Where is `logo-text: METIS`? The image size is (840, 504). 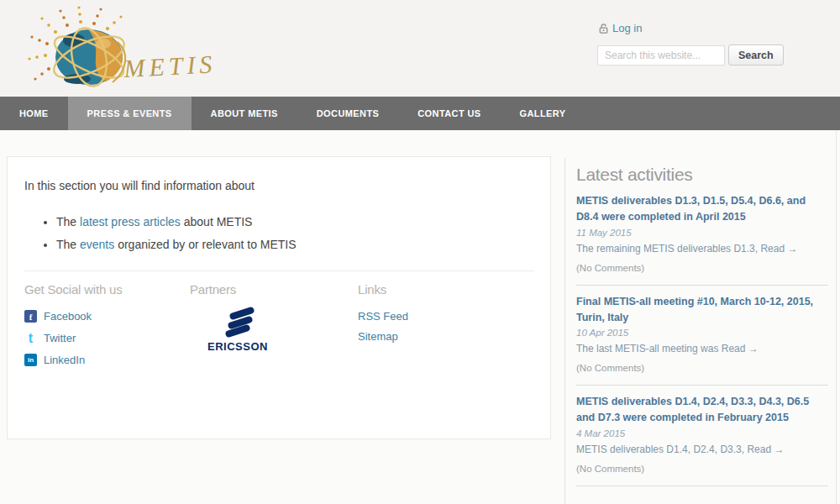 logo-text: METIS is located at coordinates (170, 66).